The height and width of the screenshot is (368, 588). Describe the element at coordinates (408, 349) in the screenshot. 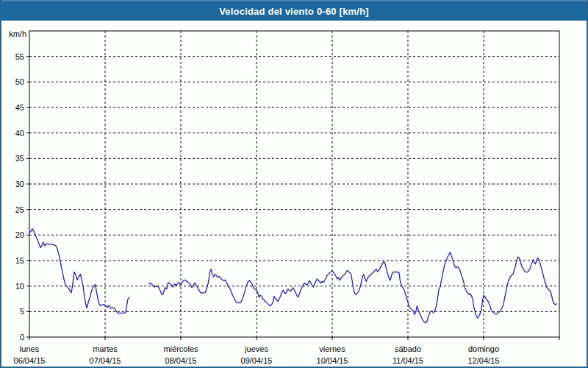

I see `x-day-label: sábado` at that location.